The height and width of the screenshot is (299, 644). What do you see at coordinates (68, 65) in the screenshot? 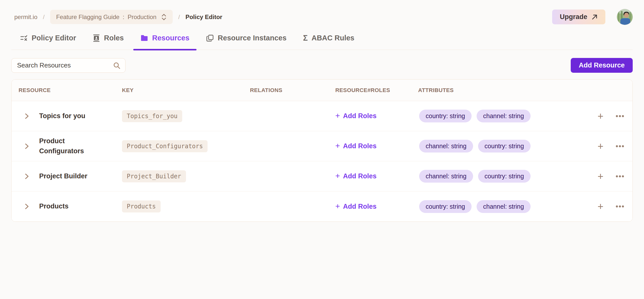
I see `search-box` at bounding box center [68, 65].